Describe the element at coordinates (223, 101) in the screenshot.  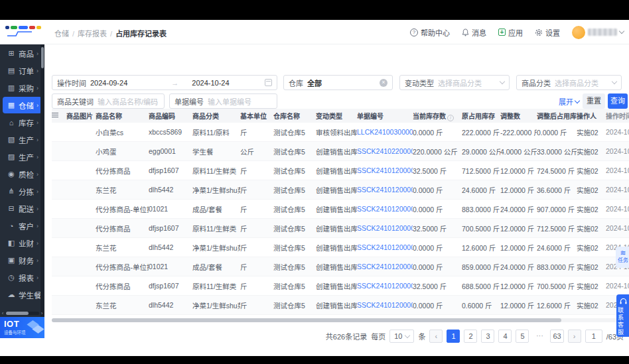
I see `docno-input: 单据编号 输入单据编号` at that location.